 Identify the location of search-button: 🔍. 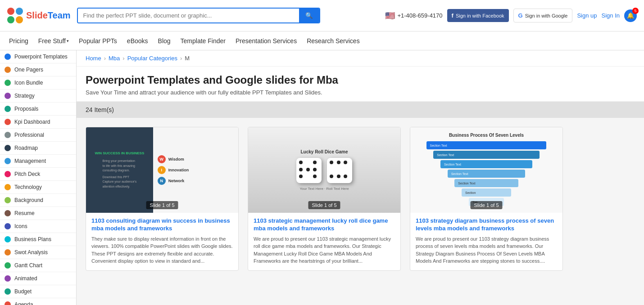
(309, 15).